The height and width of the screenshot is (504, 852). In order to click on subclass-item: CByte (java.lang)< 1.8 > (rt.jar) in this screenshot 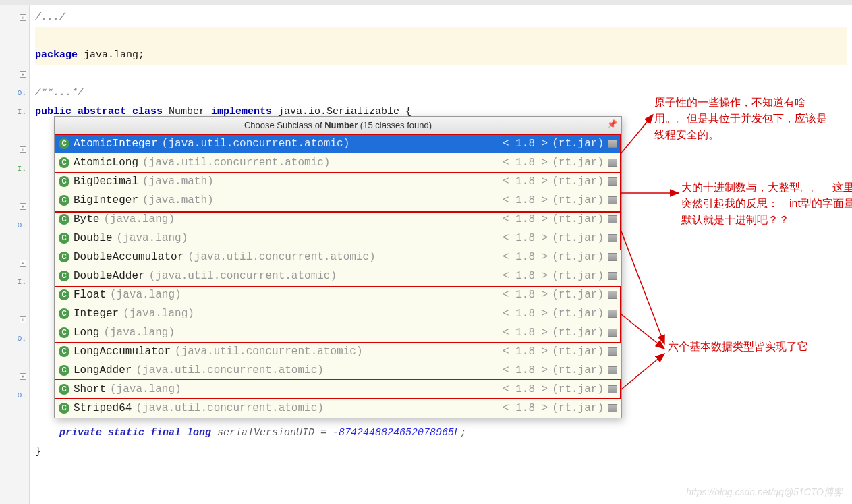, I will do `click(338, 219)`.